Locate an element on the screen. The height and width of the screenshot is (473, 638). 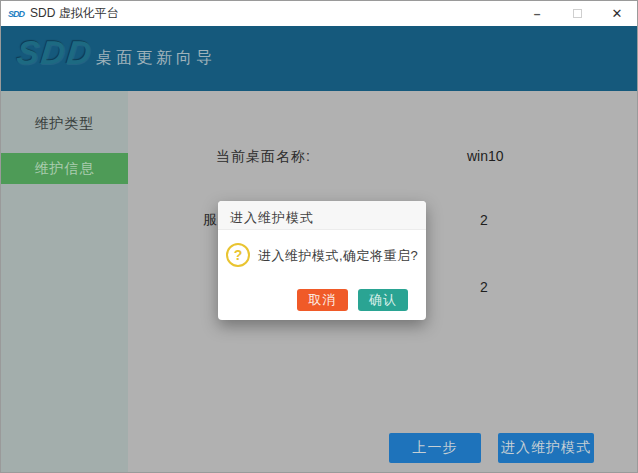
page-title: 桌面更新向导 is located at coordinates (156, 58).